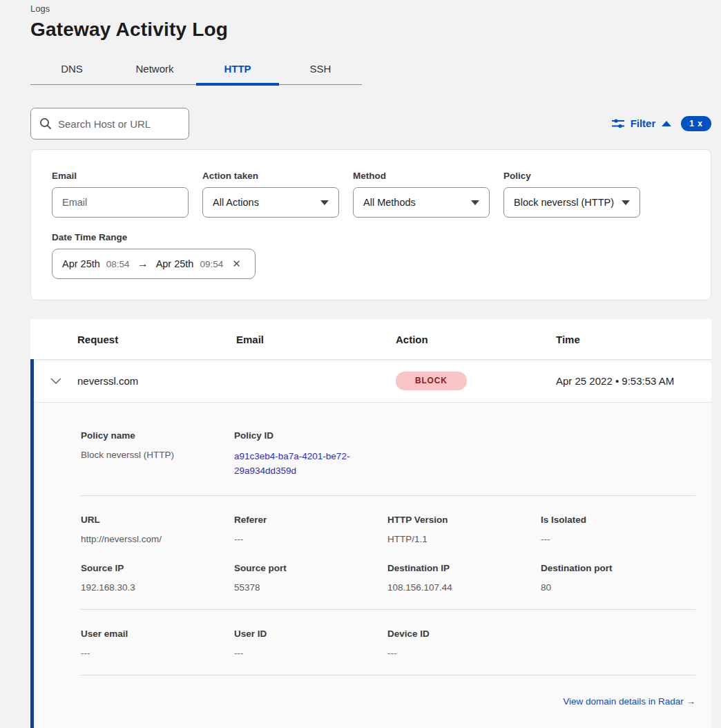  What do you see at coordinates (311, 529) in the screenshot?
I see `referer-field: Referer ---` at bounding box center [311, 529].